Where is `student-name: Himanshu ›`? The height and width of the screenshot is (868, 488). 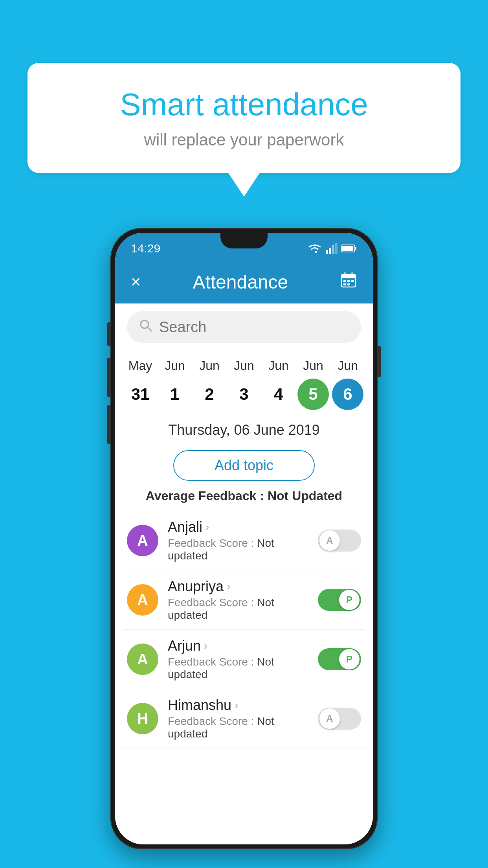 student-name: Himanshu › is located at coordinates (238, 705).